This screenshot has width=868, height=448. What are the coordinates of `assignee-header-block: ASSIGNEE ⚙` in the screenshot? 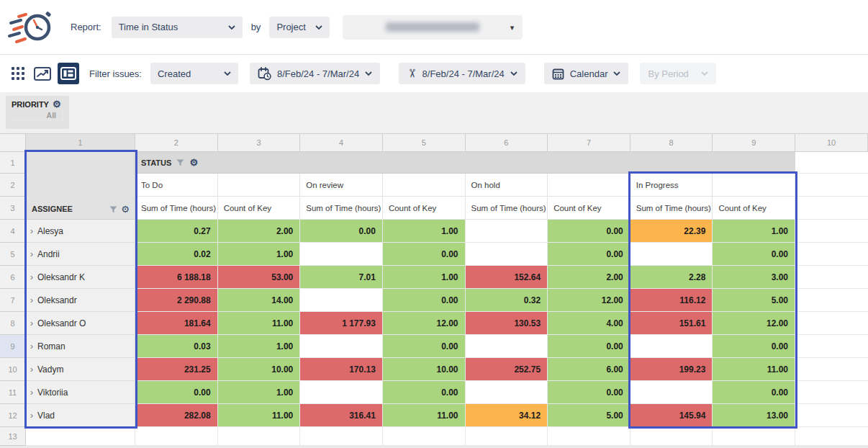 It's located at (81, 186).